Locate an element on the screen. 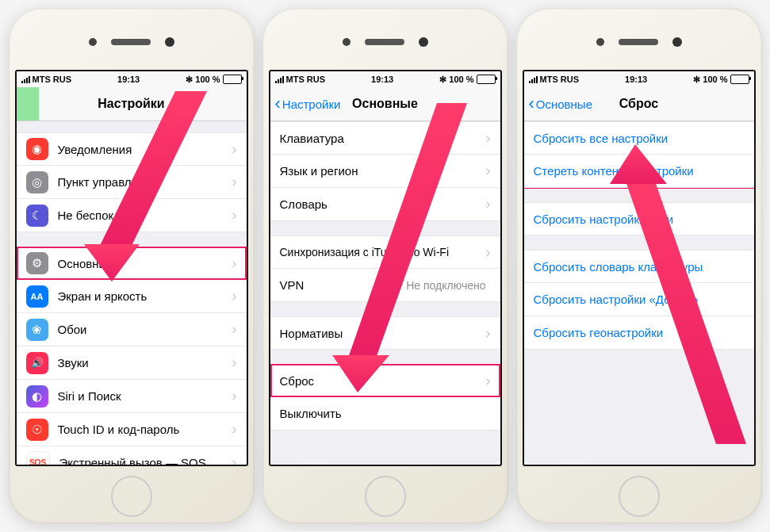 This screenshot has width=770, height=532. row-erase-content: Стереть контент и настройки is located at coordinates (639, 171).